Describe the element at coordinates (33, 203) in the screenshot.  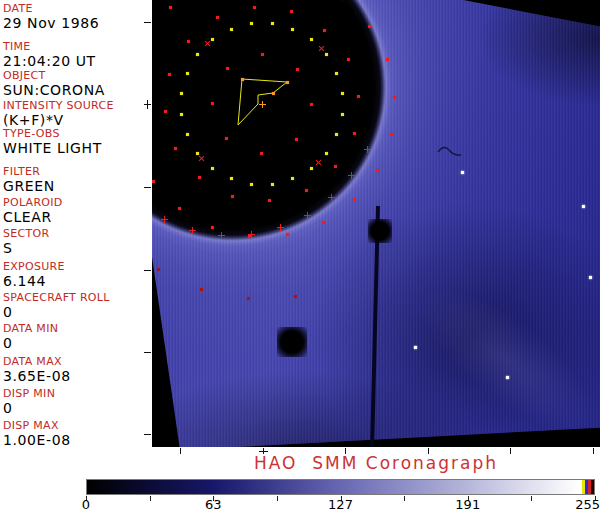
I see `field-label: POLAROID` at that location.